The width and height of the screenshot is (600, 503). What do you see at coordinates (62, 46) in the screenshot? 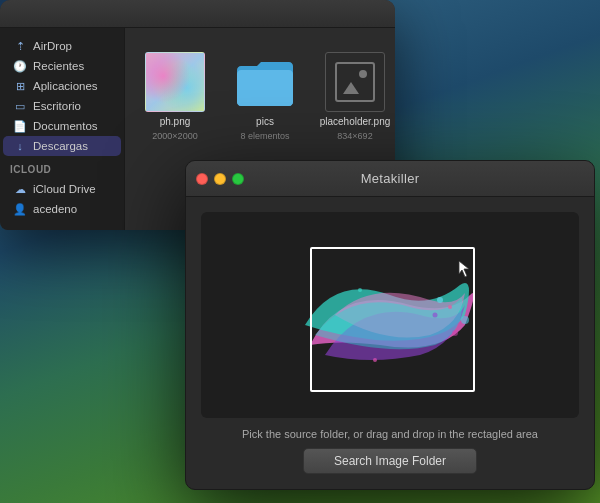
I see `sidebar-item-airdrop: ⇡ AirDrop` at bounding box center [62, 46].